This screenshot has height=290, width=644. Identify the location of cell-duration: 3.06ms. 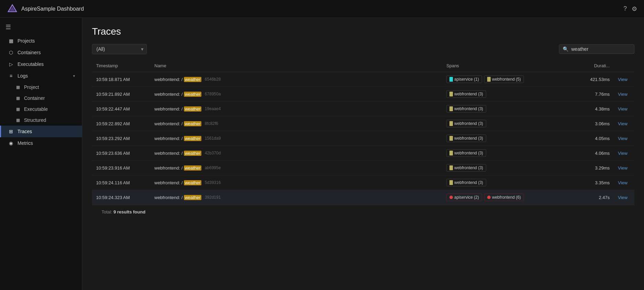
(593, 124).